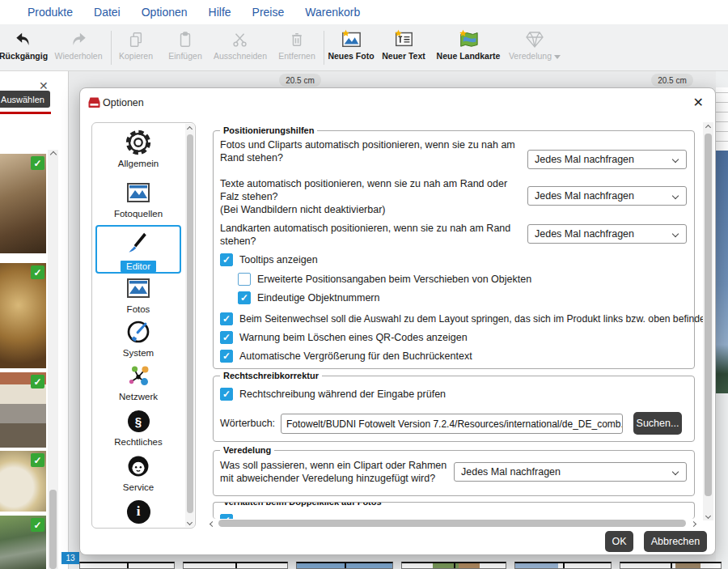 This screenshot has width=728, height=569. What do you see at coordinates (271, 376) in the screenshot?
I see `section-legend: Rechtschreibkorrektur` at bounding box center [271, 376].